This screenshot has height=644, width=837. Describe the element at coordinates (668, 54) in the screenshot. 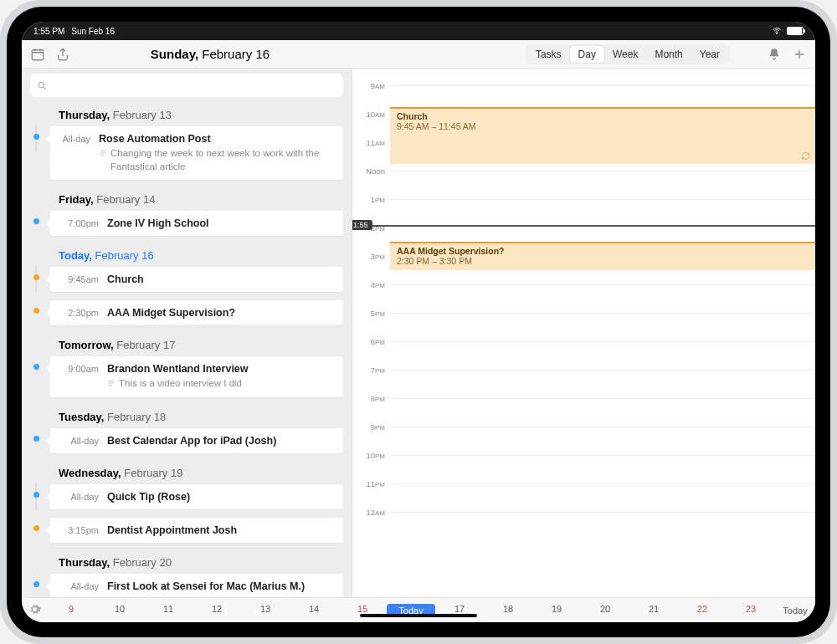

I see `view-tab-month: Month` at that location.